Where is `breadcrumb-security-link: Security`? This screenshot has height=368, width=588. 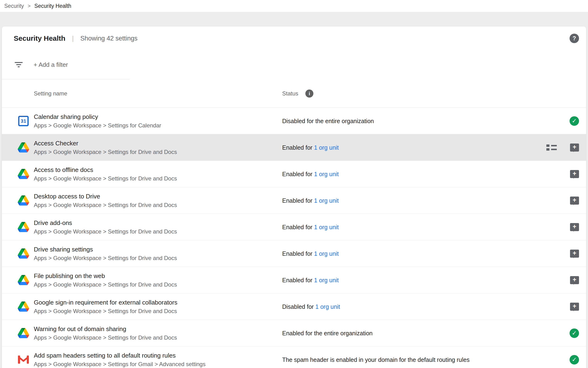
breadcrumb-security-link: Security is located at coordinates (14, 6).